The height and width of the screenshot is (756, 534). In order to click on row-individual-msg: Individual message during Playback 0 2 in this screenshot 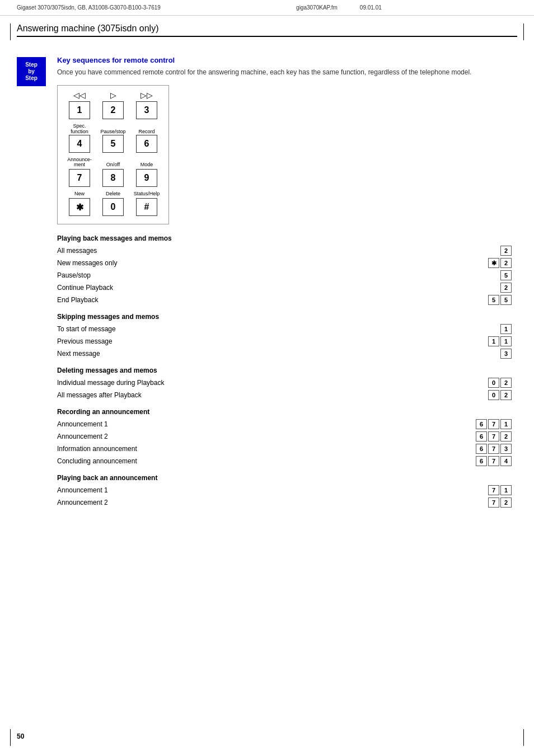, I will do `click(287, 383)`.